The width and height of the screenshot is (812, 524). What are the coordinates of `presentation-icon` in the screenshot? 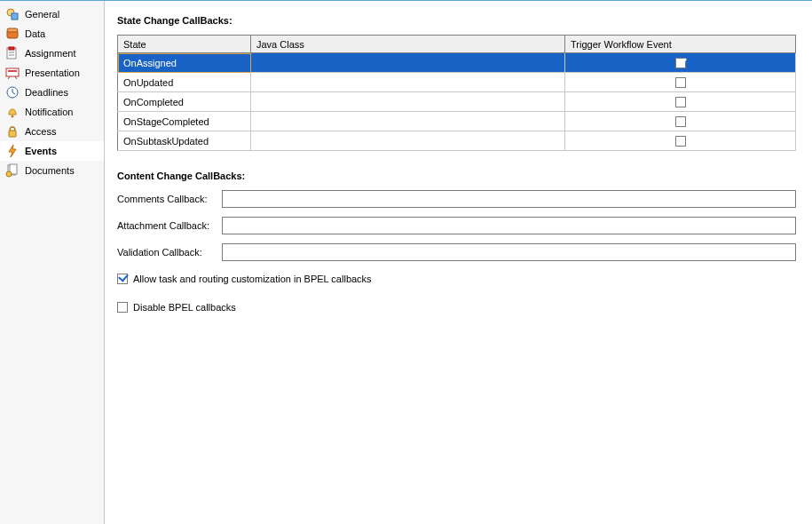 It's located at (12, 73).